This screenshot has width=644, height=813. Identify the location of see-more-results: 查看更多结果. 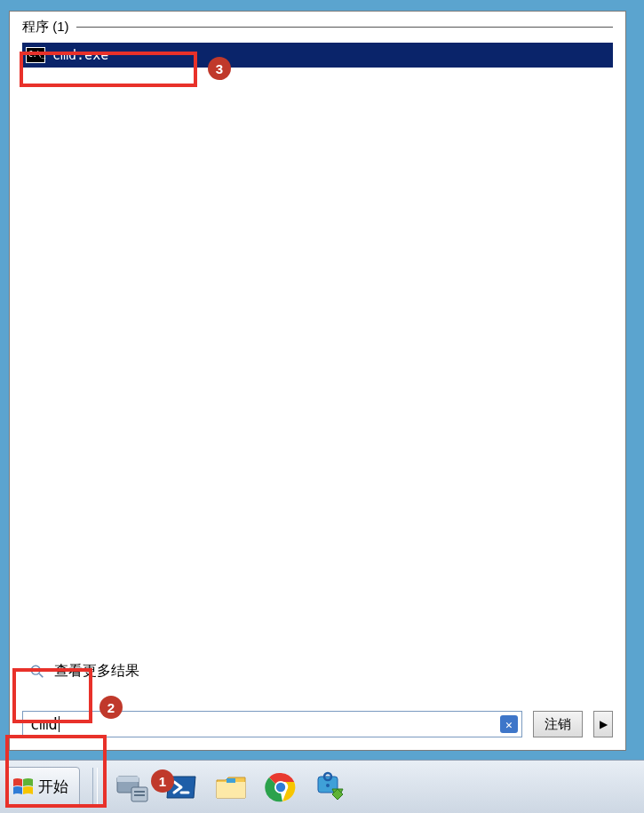
(318, 672).